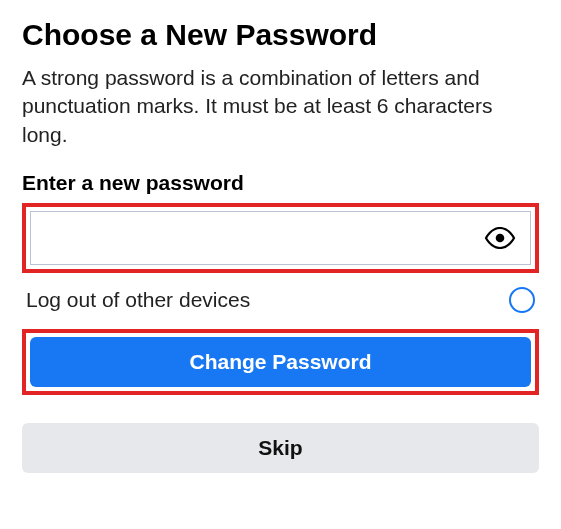 The image size is (561, 529). What do you see at coordinates (280, 300) in the screenshot?
I see `logout-other-devices-row: Log out of other devices` at bounding box center [280, 300].